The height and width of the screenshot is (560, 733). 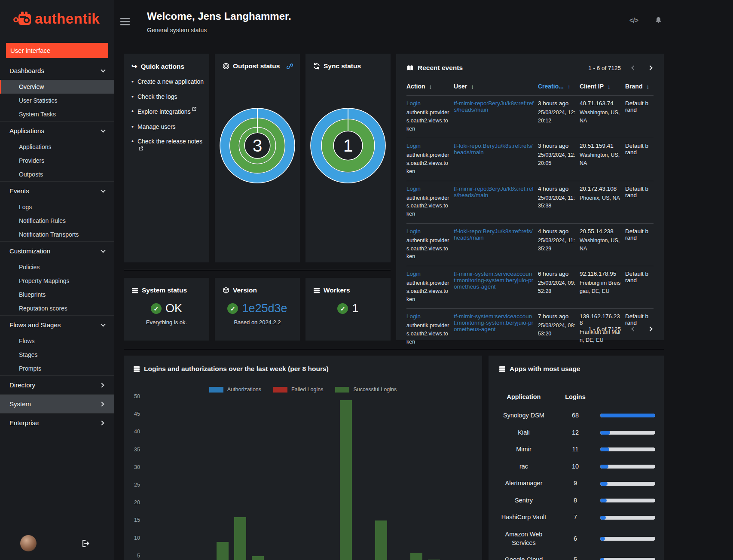 I want to click on events-column-brand: Brand↕, so click(x=639, y=89).